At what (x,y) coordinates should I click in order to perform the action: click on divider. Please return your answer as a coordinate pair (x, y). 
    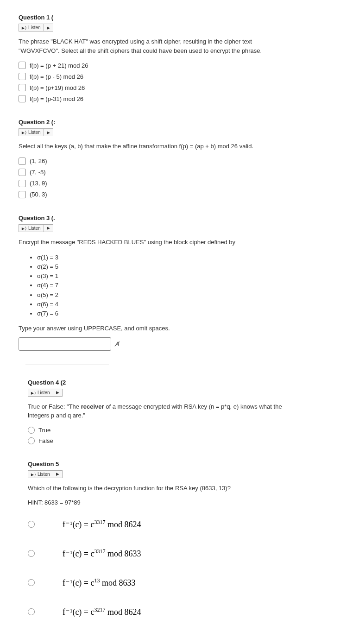
    Looking at the image, I should click on (67, 365).